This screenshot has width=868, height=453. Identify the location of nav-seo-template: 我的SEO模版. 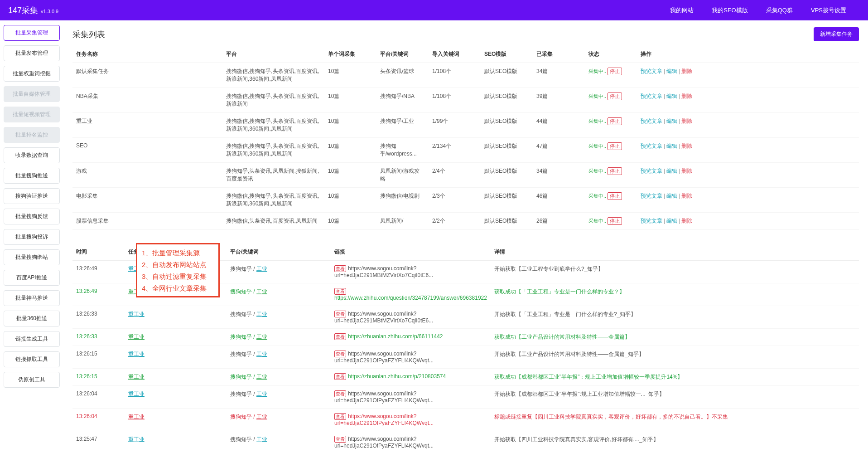
(729, 10).